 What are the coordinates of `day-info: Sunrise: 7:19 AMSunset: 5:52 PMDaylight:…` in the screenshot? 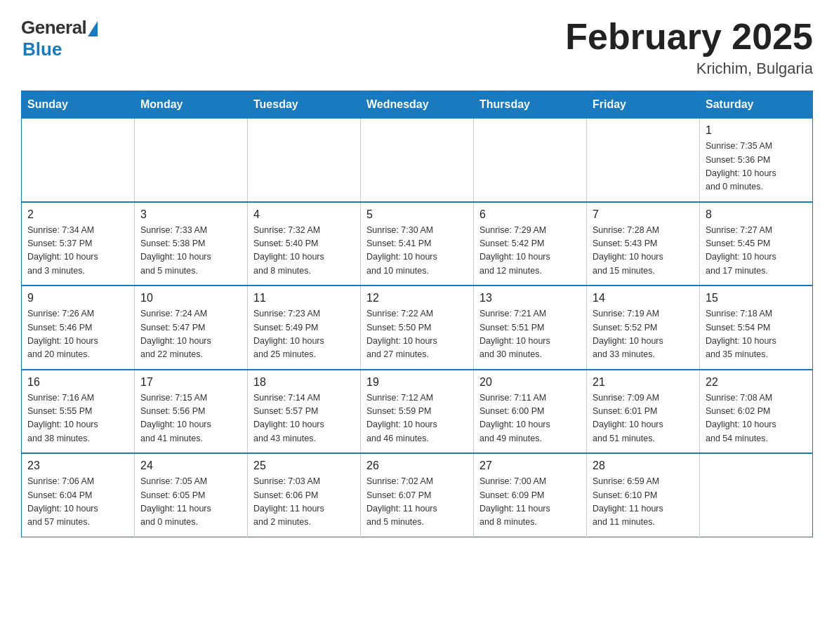 It's located at (643, 335).